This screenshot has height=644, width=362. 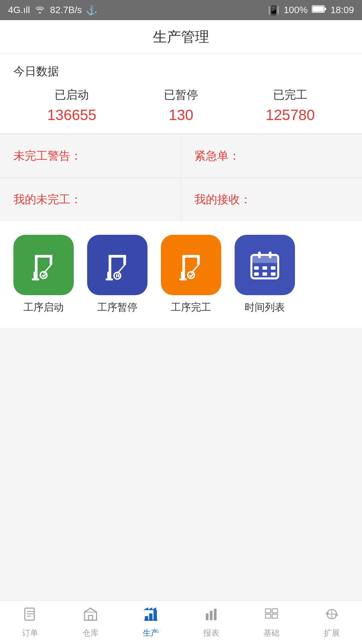 What do you see at coordinates (290, 105) in the screenshot?
I see `stat-completed: 已完工 125780` at bounding box center [290, 105].